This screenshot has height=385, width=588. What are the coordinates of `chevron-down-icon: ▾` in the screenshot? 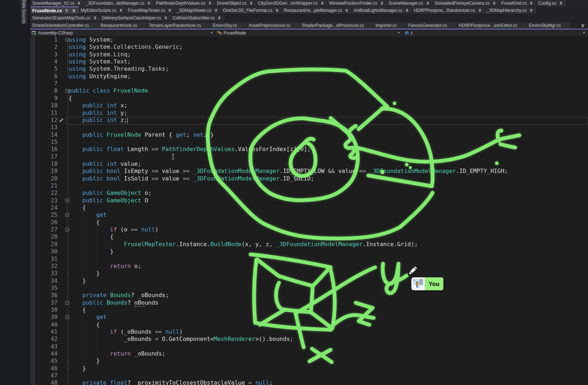 It's located at (398, 33).